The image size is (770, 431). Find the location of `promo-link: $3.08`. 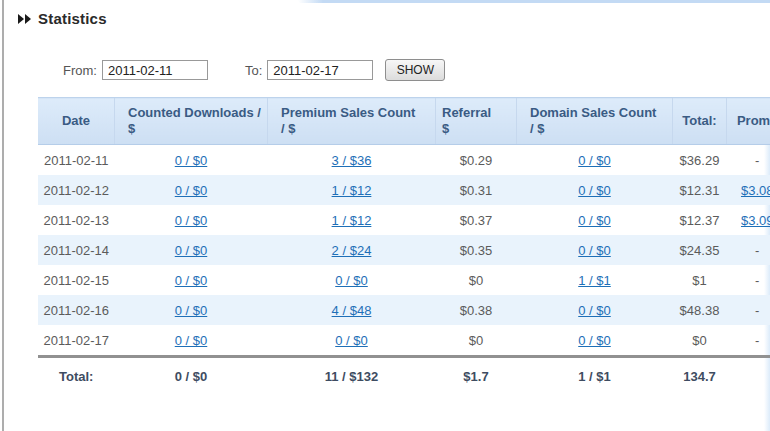

promo-link: $3.08 is located at coordinates (756, 190).